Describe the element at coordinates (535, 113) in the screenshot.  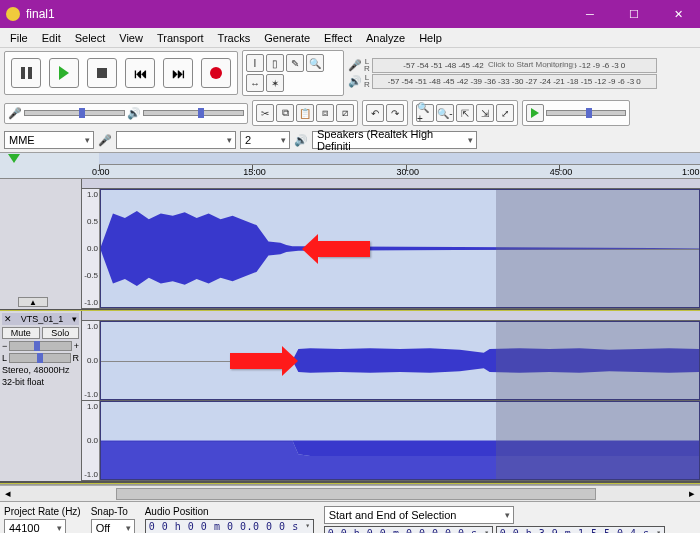
I see `play-at-speed-button` at that location.